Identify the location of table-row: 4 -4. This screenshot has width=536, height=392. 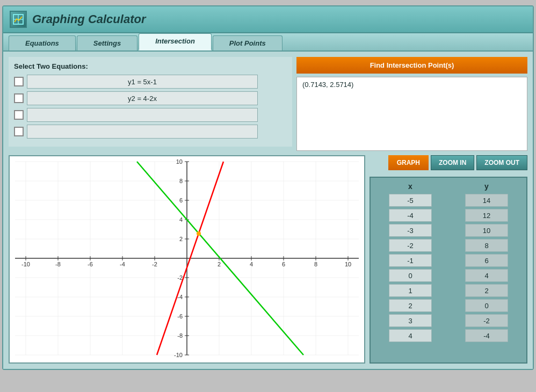
(448, 336).